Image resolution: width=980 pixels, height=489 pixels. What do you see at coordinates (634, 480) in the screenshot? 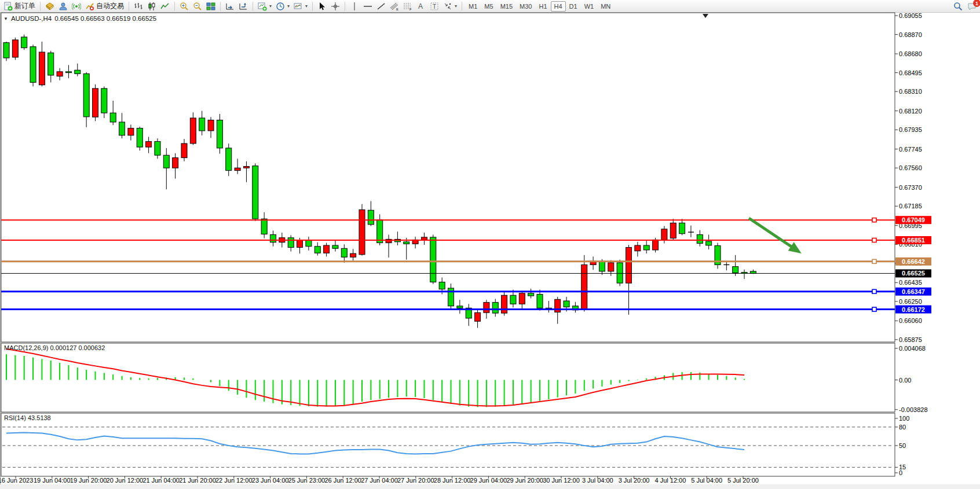
I see `svg-text: 3 Jul 20:00` at bounding box center [634, 480].